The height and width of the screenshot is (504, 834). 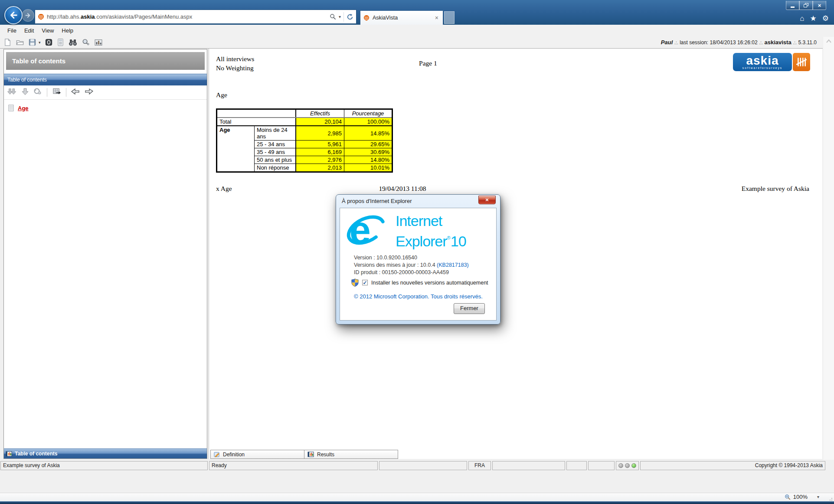 I want to click on toc-toolbar-divider, so click(x=66, y=92).